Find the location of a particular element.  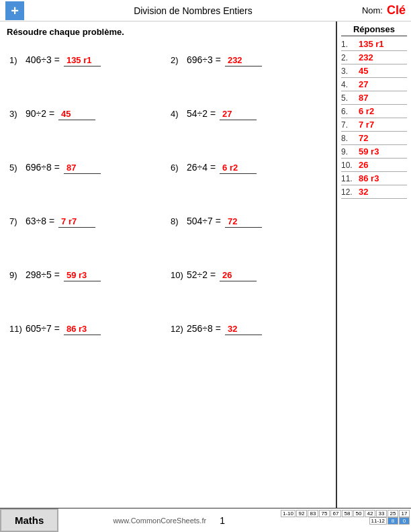

problem-number: 2) is located at coordinates (177, 60).